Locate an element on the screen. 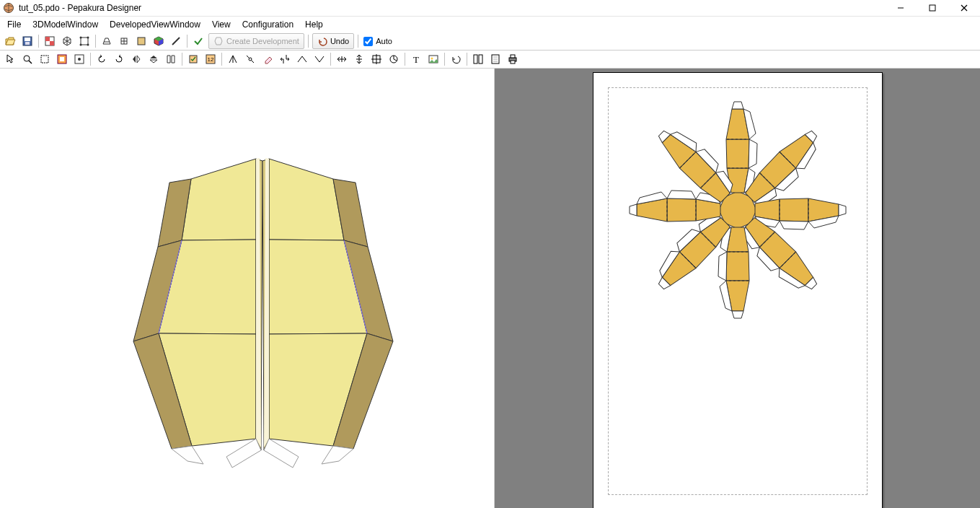 The width and height of the screenshot is (980, 508). title-bar: tut_05.pdo - Pepakura Designer is located at coordinates (490, 9).